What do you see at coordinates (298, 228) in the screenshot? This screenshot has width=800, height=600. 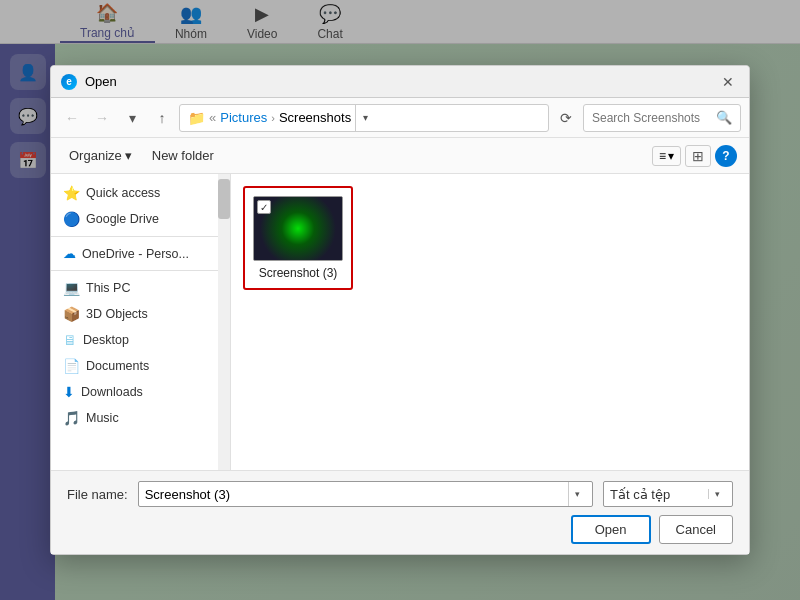 I see `file-thumbnail: ✓` at bounding box center [298, 228].